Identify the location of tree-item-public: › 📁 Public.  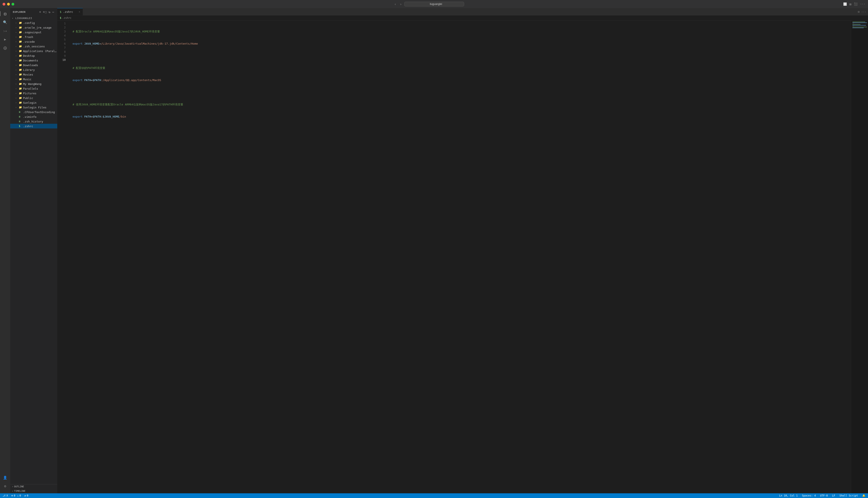
(34, 98).